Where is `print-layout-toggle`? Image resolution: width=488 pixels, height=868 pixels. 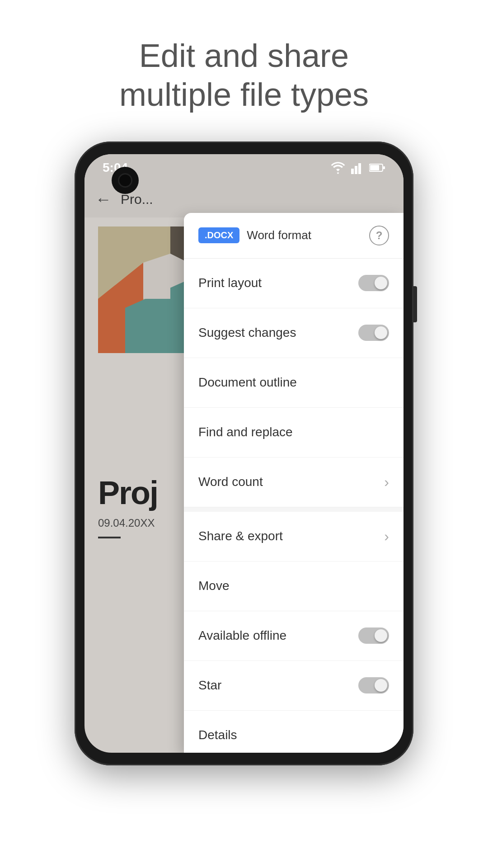 print-layout-toggle is located at coordinates (374, 283).